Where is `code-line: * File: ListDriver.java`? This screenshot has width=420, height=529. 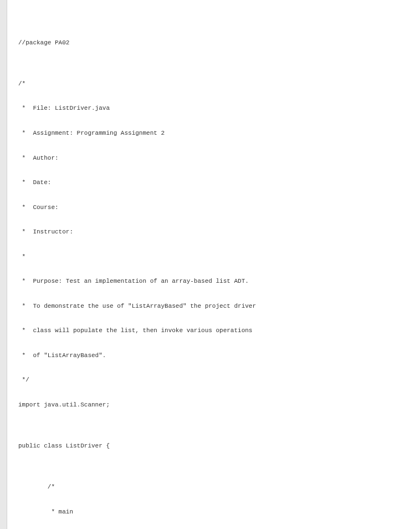
code-line: * File: ListDriver.java is located at coordinates (214, 109).